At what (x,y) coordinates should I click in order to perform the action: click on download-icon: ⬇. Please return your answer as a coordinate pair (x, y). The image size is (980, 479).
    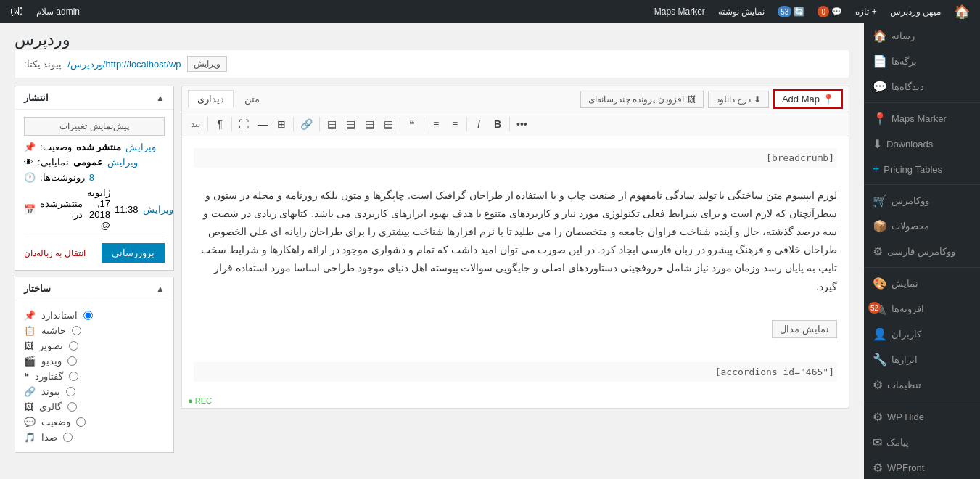
    Looking at the image, I should click on (757, 99).